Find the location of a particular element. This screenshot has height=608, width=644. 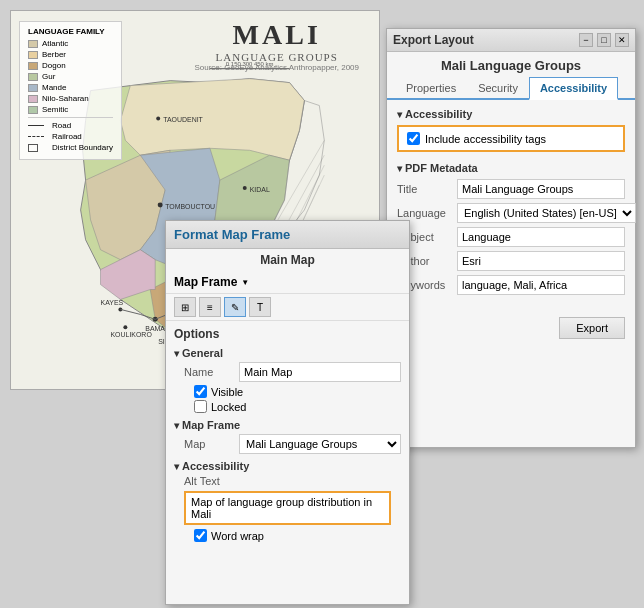

visible-row: Visible is located at coordinates (288, 392).